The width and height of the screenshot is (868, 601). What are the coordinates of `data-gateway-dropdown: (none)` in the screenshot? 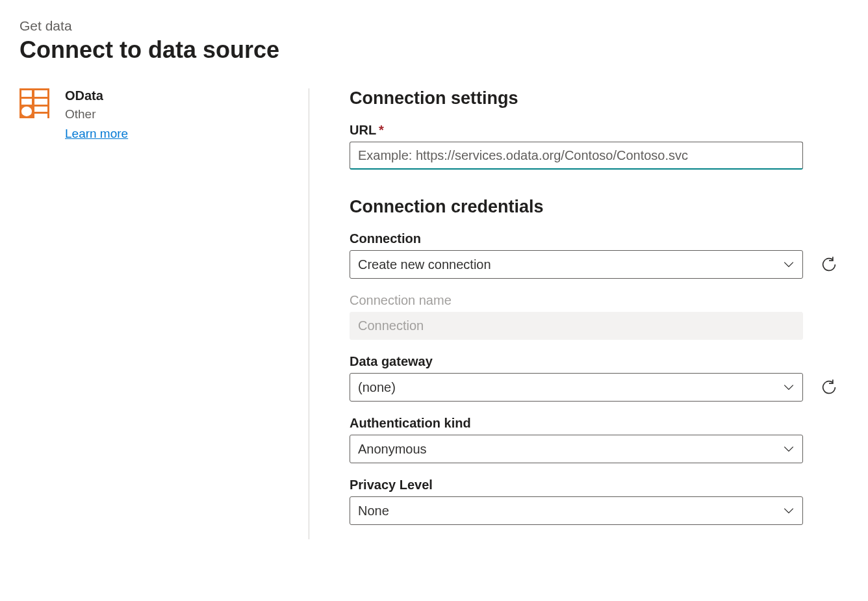 It's located at (576, 387).